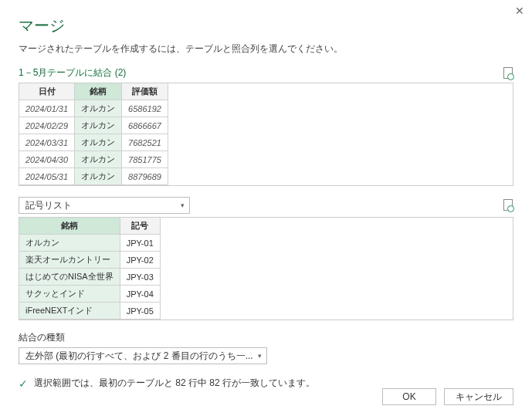 Image resolution: width=532 pixels, height=416 pixels. Describe the element at coordinates (266, 26) in the screenshot. I see `dialog-title: マージ` at that location.